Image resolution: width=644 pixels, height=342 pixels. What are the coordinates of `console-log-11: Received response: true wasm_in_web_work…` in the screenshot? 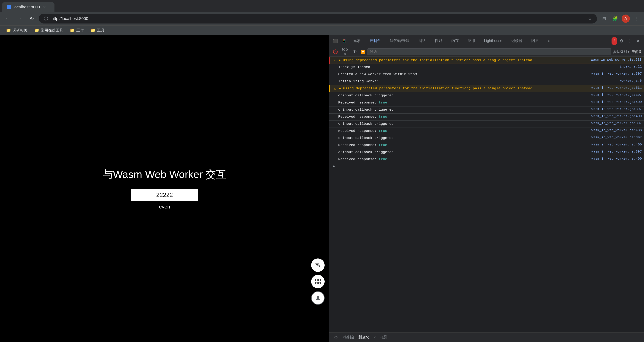 It's located at (486, 145).